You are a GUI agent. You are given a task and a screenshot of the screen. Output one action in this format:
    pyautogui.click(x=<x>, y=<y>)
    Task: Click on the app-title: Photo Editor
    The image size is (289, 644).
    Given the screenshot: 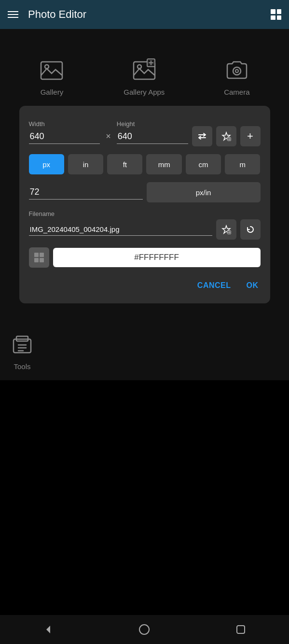 What is the action you would take?
    pyautogui.click(x=57, y=14)
    